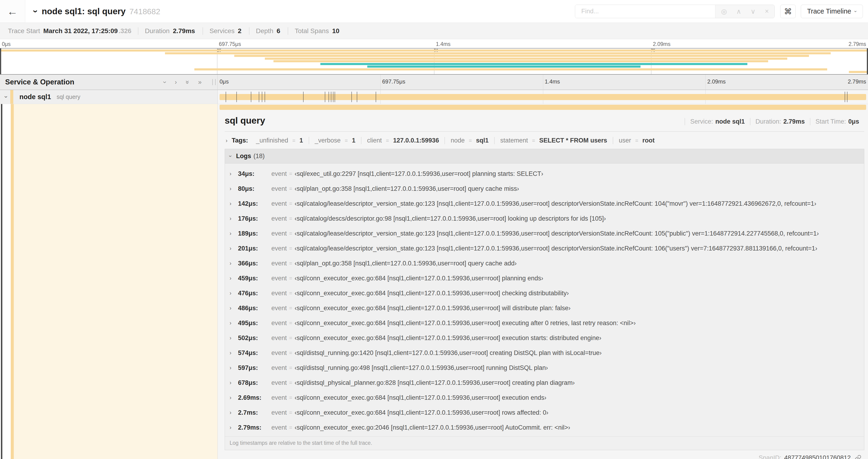 The image size is (868, 459). I want to click on log-entry: › 2.79ms: event = ‹sql/conn_executor_exe…, so click(545, 428).